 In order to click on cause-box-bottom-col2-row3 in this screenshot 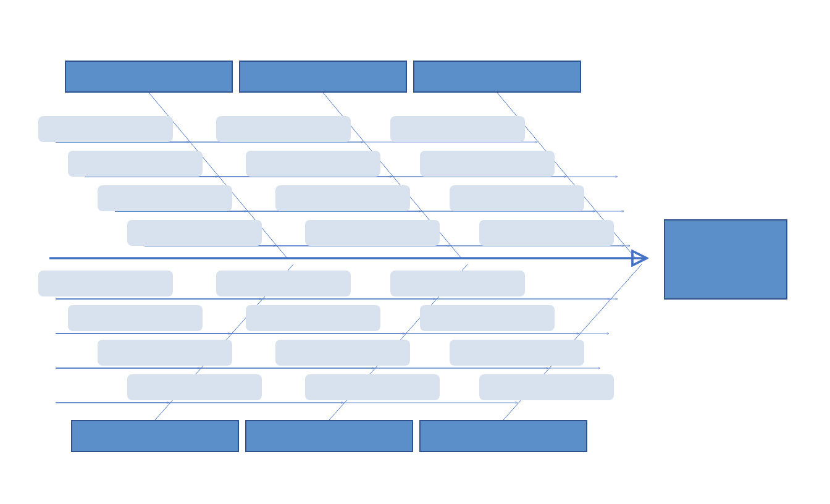, I will do `click(343, 353)`.